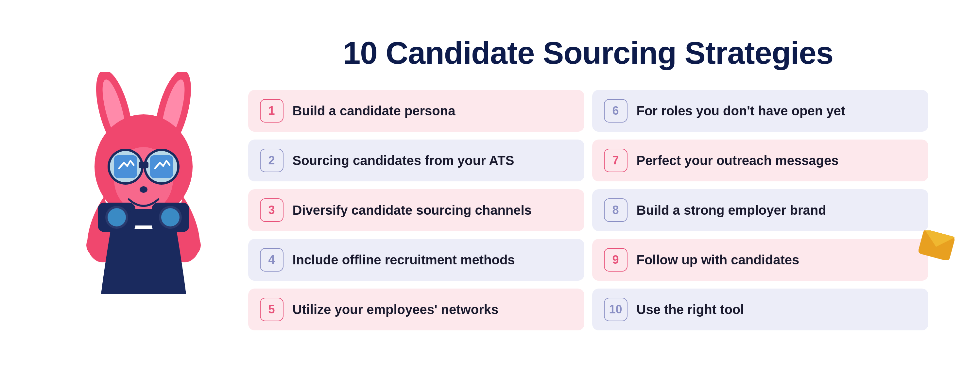 The image size is (980, 366). I want to click on strategy-item-2: 2Sourcing candidates from your ATS, so click(416, 160).